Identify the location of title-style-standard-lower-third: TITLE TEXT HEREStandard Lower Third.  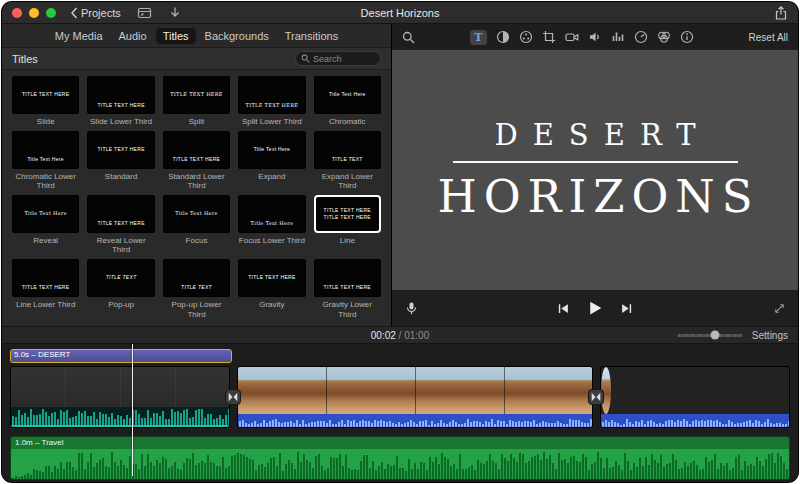
(196, 161).